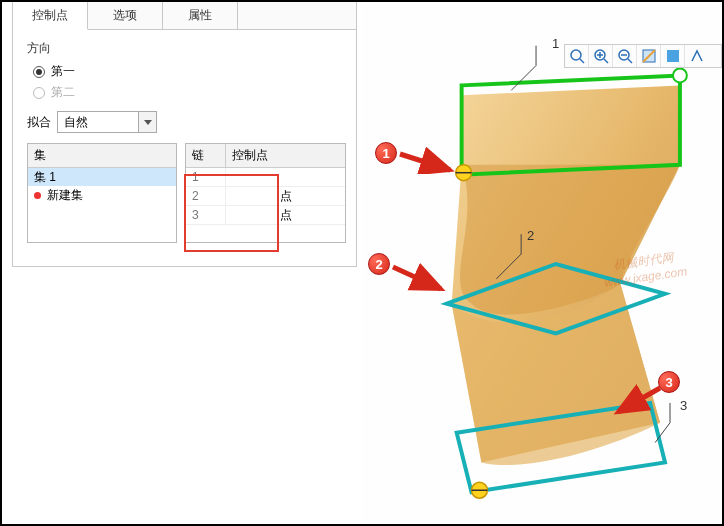 The image size is (724, 526). I want to click on scene-label-3: 3, so click(684, 406).